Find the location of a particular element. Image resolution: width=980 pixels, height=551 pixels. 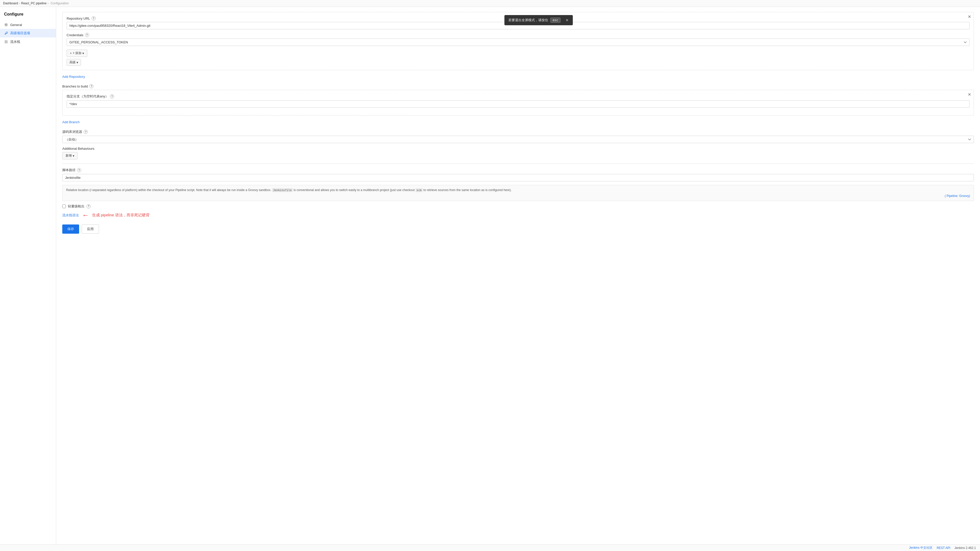

pipeline-syntax-link: 流水线语法 is located at coordinates (71, 215).